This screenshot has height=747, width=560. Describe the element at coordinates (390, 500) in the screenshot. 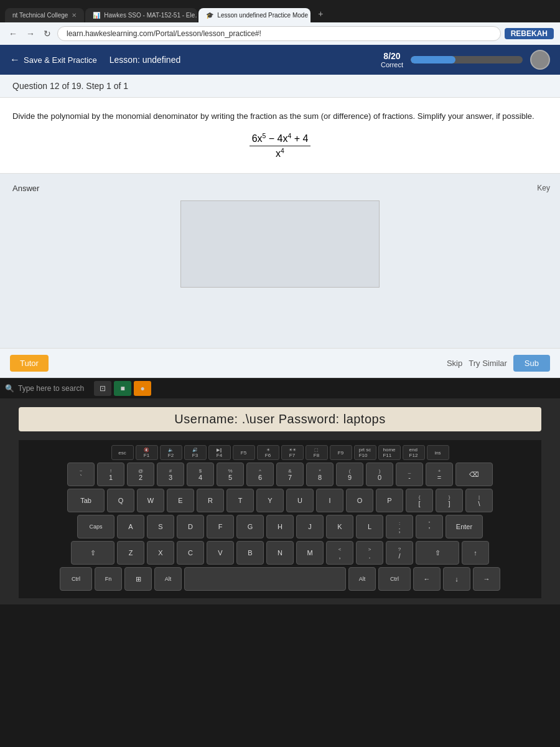

I see `key-p: P` at that location.